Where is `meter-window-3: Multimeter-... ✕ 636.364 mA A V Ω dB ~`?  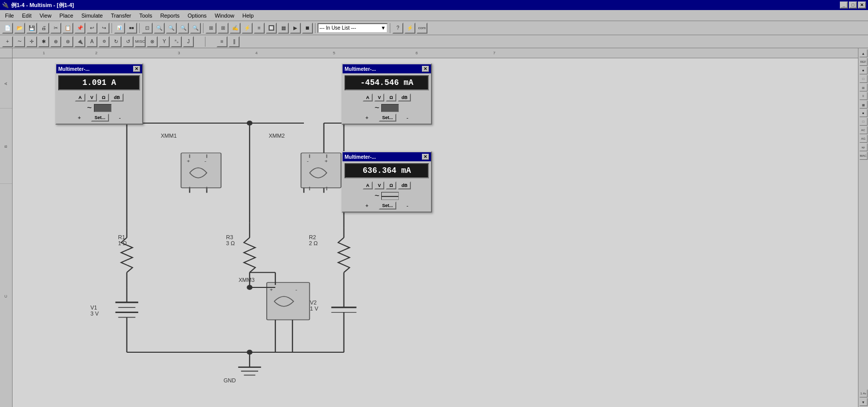
meter-window-3: Multimeter-... ✕ 636.364 mA A V Ω dB ~ is located at coordinates (387, 182).